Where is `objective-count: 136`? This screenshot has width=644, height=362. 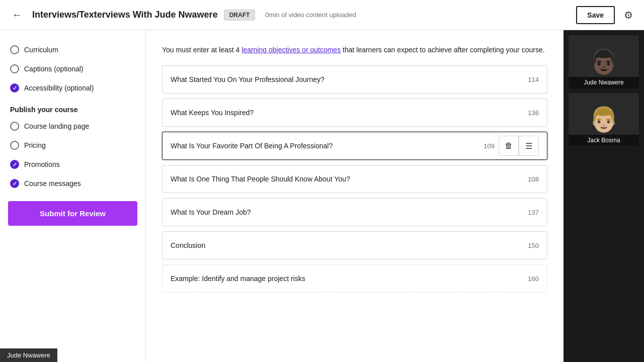 objective-count: 136 is located at coordinates (533, 113).